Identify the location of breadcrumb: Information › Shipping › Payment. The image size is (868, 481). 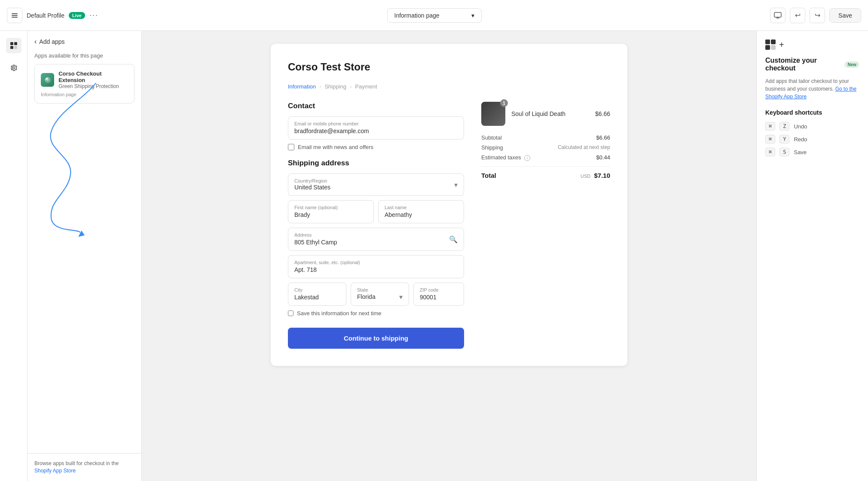
(449, 87).